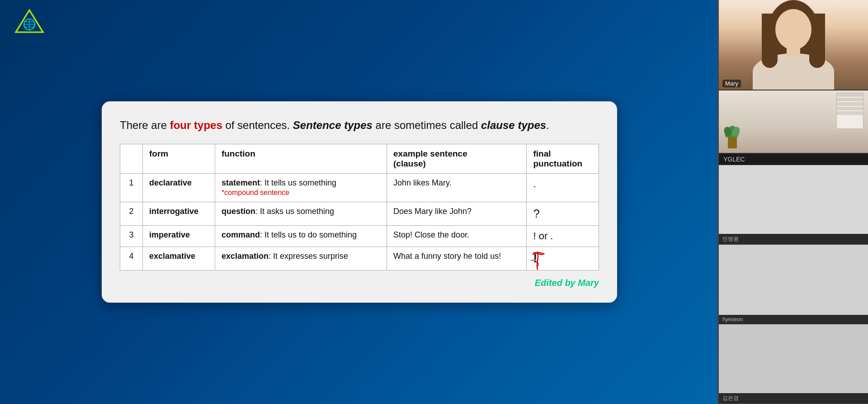 This screenshot has width=868, height=404. I want to click on participant-panel-3: 김은경, so click(793, 364).